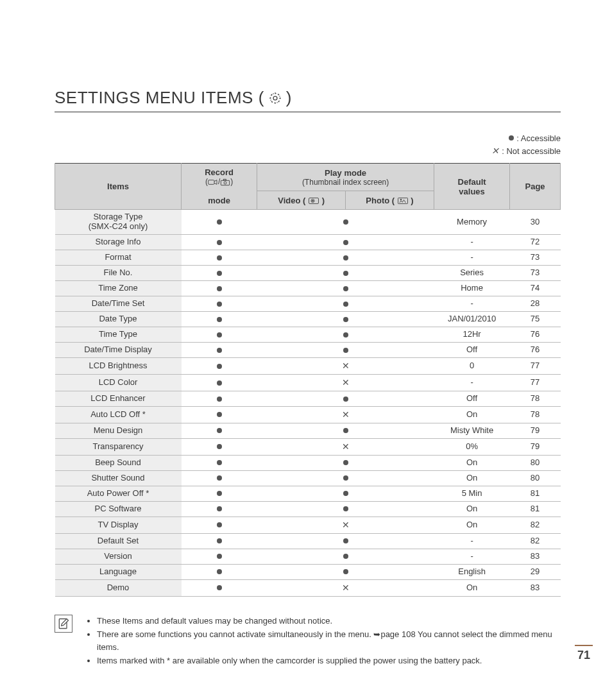 This screenshot has width=612, height=700. I want to click on cell-page: 76, so click(535, 350).